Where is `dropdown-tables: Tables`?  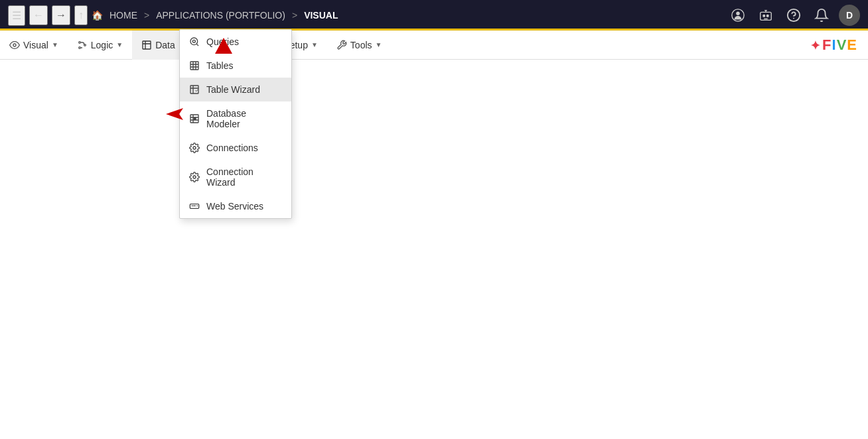 dropdown-tables: Tables is located at coordinates (236, 66).